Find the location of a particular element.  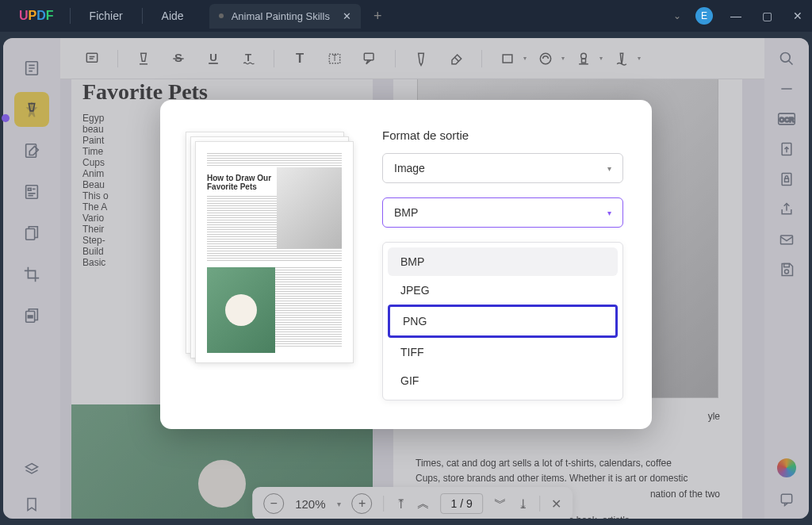

menu-file: Fichier is located at coordinates (106, 16).